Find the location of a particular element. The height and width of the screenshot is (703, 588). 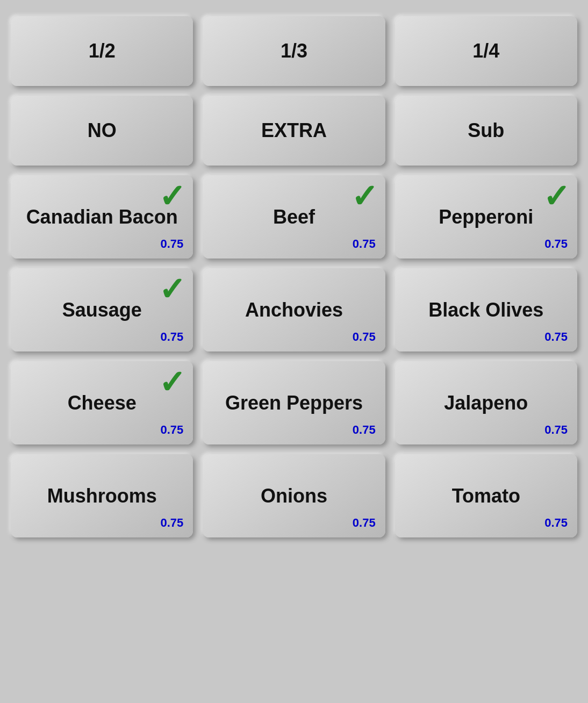

btn-black-olives: Black Olives0.75 is located at coordinates (486, 310).